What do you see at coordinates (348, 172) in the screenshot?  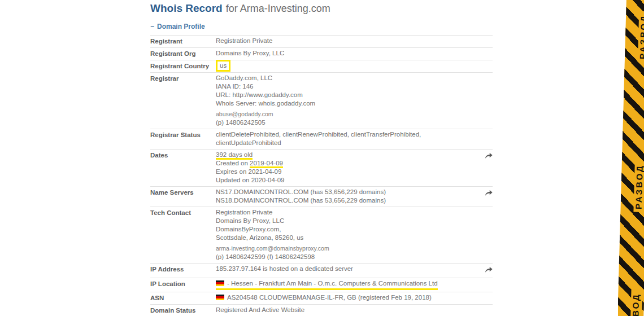 I see `value-line: Expires on 2021-04-09` at bounding box center [348, 172].